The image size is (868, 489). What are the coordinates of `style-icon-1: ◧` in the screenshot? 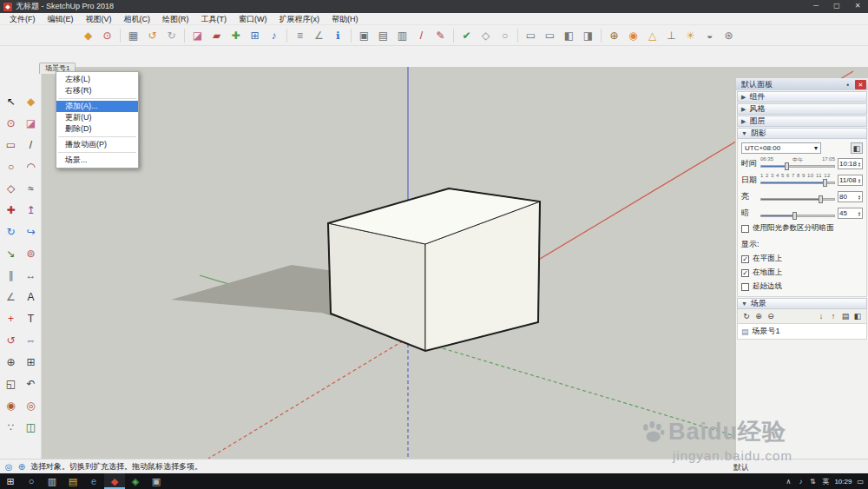 It's located at (569, 35).